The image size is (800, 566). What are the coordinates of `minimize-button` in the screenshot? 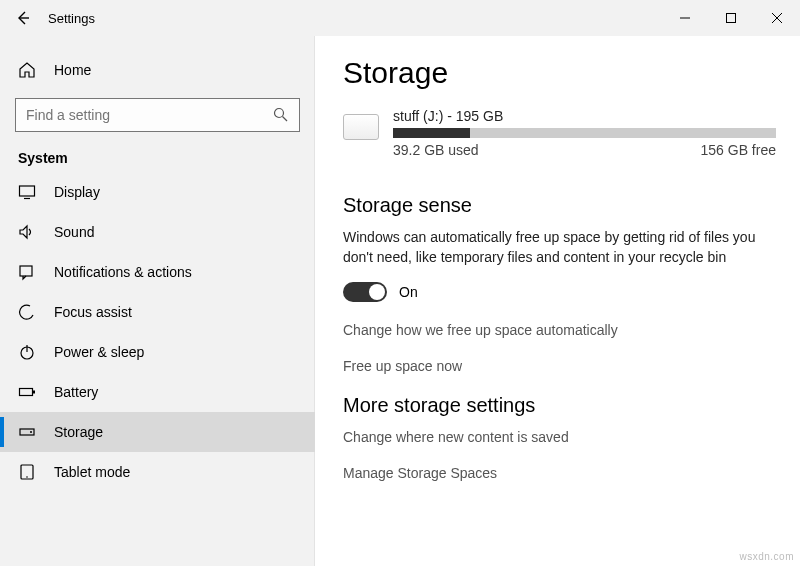 It's located at (685, 18).